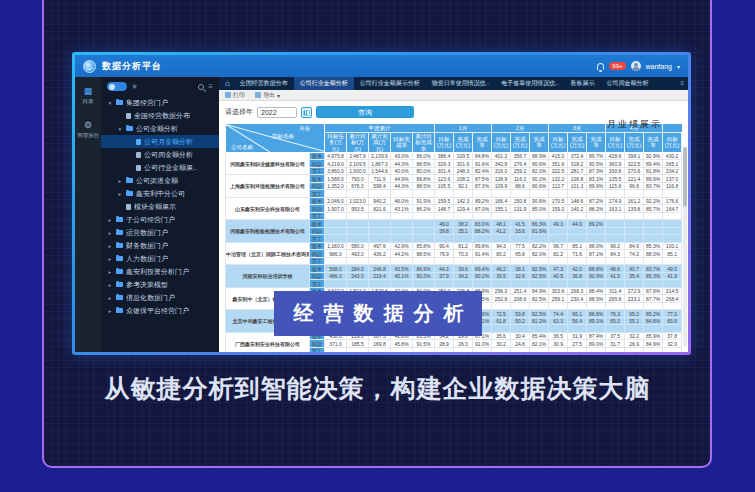  I want to click on value-cell: 2,487.9, so click(358, 156).